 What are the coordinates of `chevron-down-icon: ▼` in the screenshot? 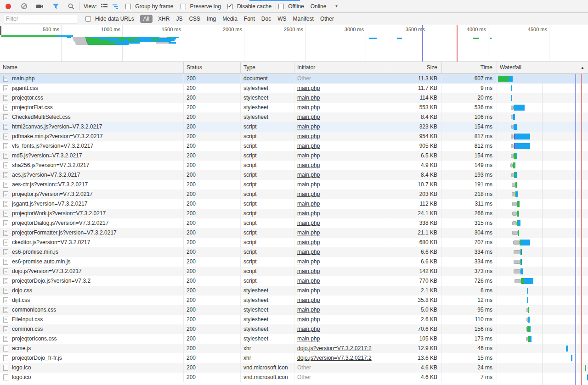 It's located at (336, 6).